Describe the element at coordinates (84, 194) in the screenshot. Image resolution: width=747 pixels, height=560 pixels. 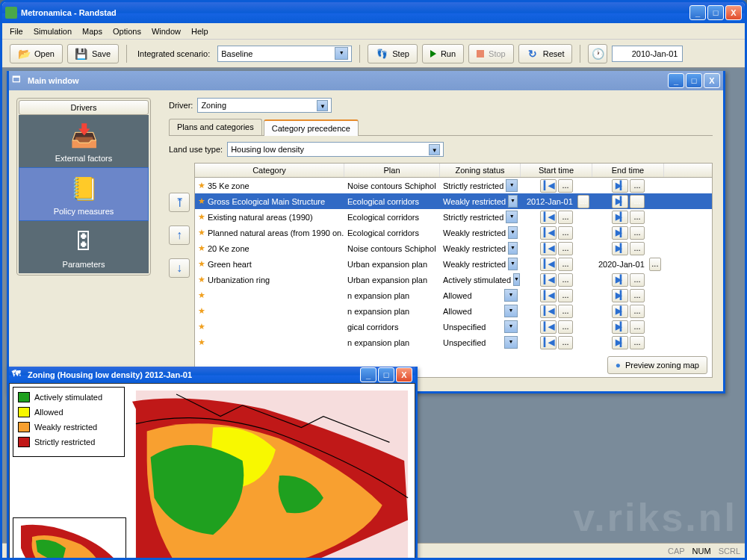
I see `sidebar-item-policy-measures: 📒 Policy measures` at that location.